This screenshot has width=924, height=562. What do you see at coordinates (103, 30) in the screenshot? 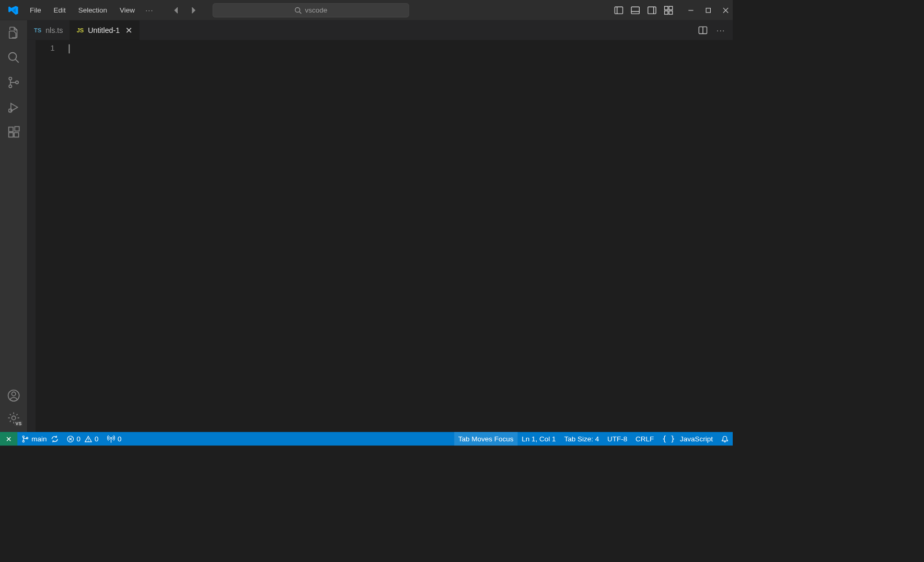
I see `tab-label: Untitled-1` at bounding box center [103, 30].